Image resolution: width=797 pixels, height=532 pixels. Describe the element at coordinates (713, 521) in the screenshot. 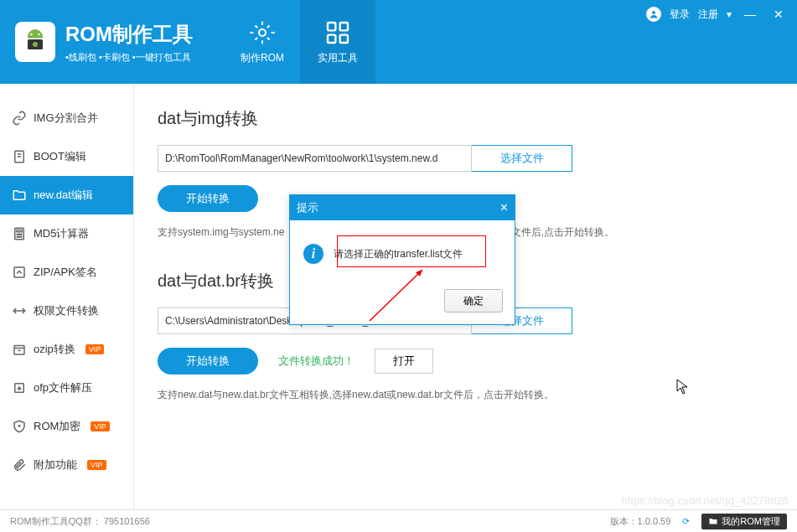

I see `folder-small-icon` at that location.